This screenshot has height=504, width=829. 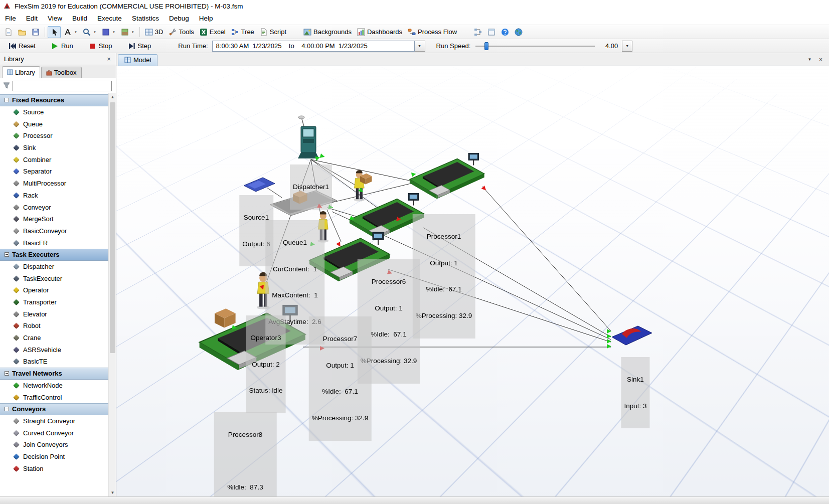 I want to click on tools-label: Tools, so click(x=186, y=32).